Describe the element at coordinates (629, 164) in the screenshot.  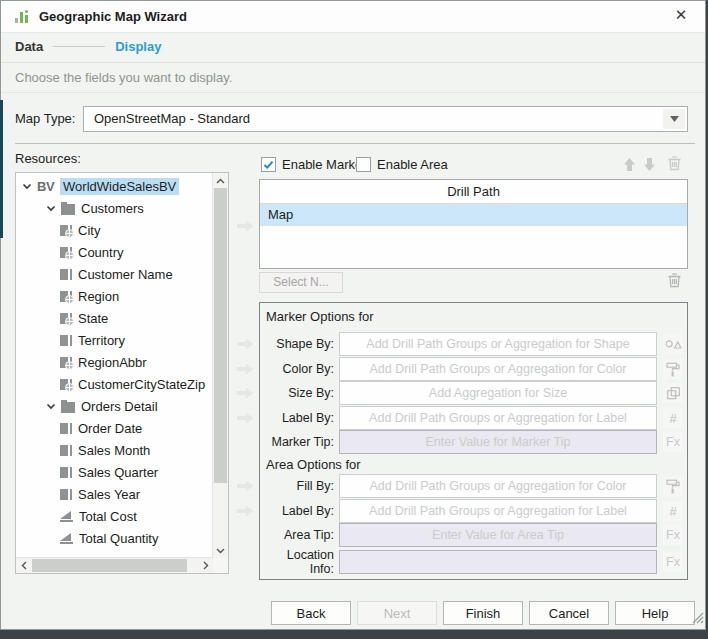
I see `move-up-icon` at that location.